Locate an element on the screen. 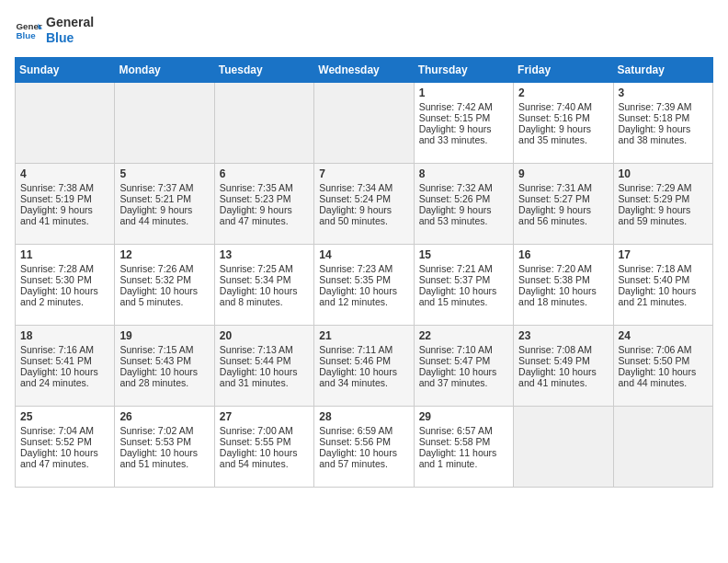 The image size is (728, 563). cell-content-line: Sunrise: 6:57 AM is located at coordinates (463, 431).